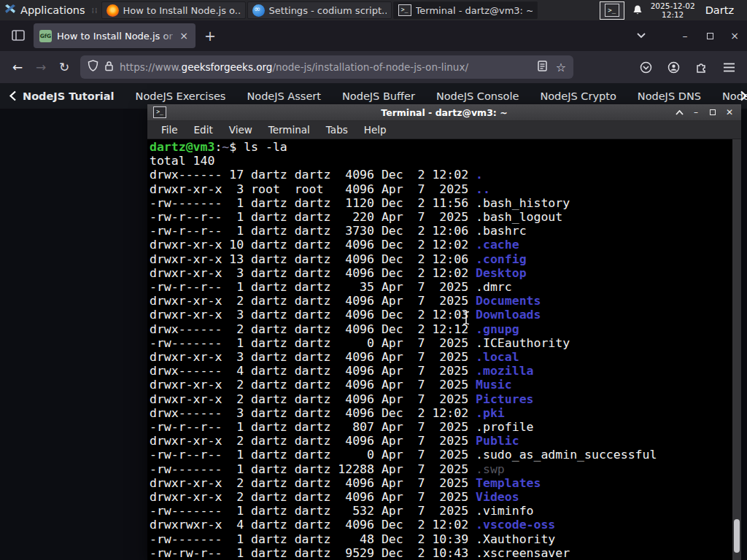 Image resolution: width=747 pixels, height=560 pixels. Describe the element at coordinates (169, 36) in the screenshot. I see `tab-title-fade` at that location.